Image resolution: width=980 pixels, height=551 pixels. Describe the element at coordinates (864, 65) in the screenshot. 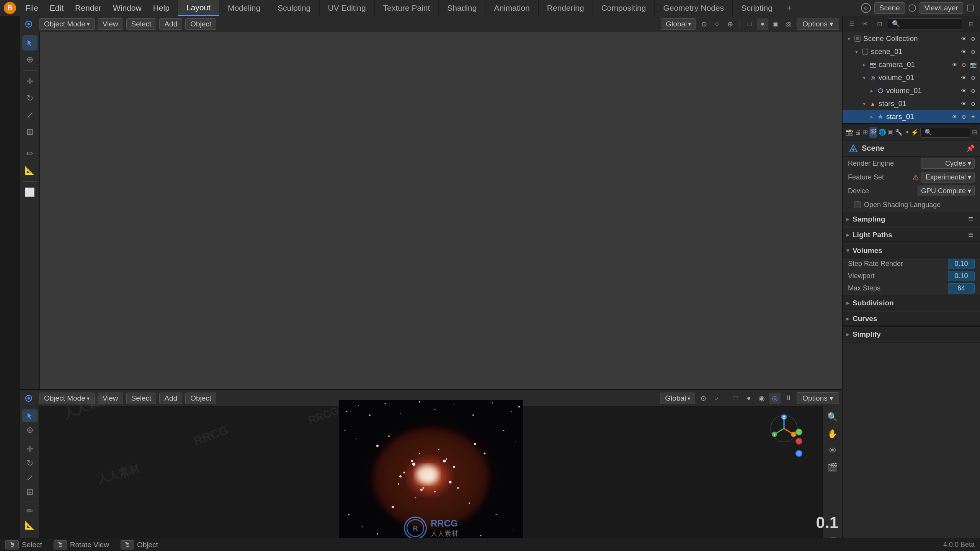

I see `camera01-expand: ▸` at that location.